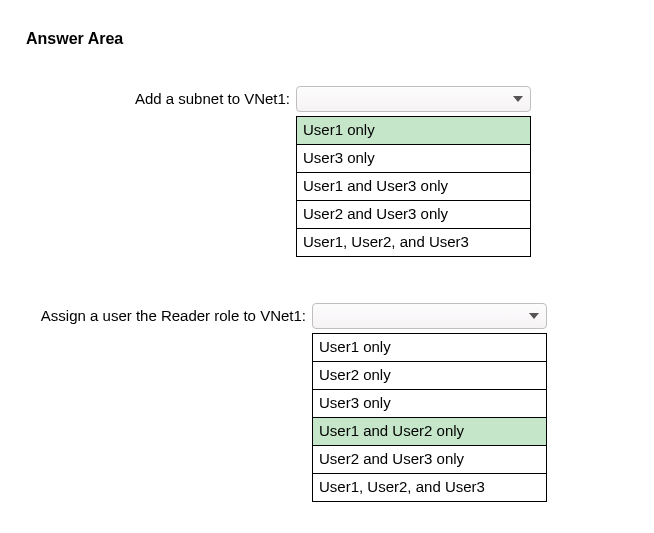  What do you see at coordinates (327, 99) in the screenshot?
I see `question-row-1: Add a subnet to VNet1:` at bounding box center [327, 99].